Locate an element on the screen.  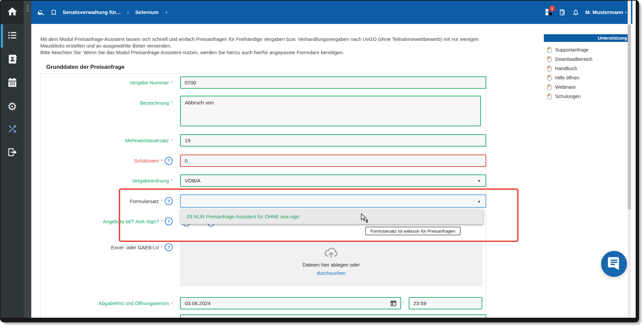
intro-line-2: Mausklicks erstellen und an ausgewählte … is located at coordinates (283, 46).